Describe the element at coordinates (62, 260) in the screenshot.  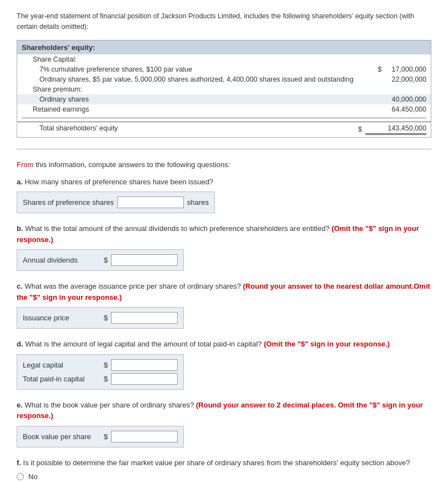
I see `q-b-label: Annual dividends` at that location.